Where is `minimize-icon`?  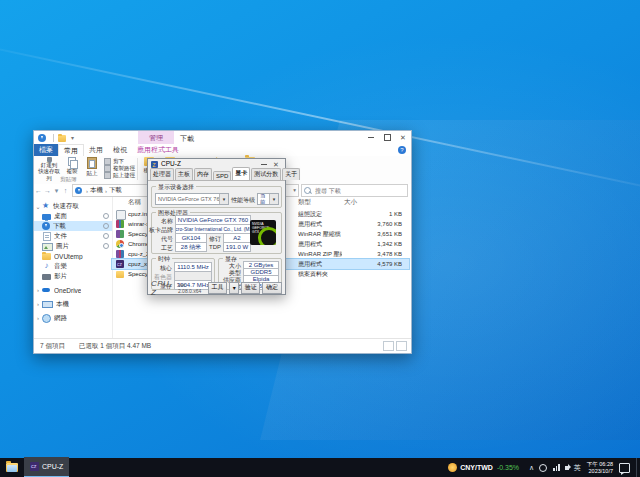 minimize-icon is located at coordinates (371, 138).